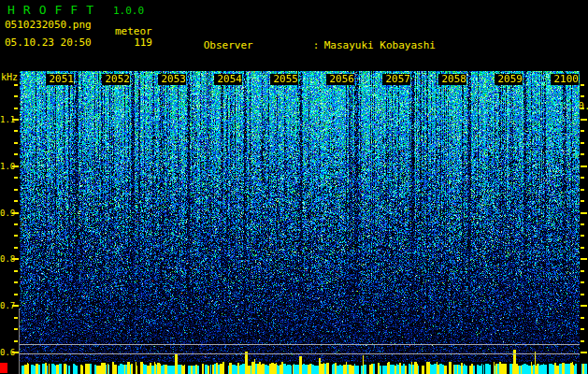 The width and height of the screenshot is (588, 374). Describe the element at coordinates (299, 353) in the screenshot. I see `reference-line-lower` at that location.